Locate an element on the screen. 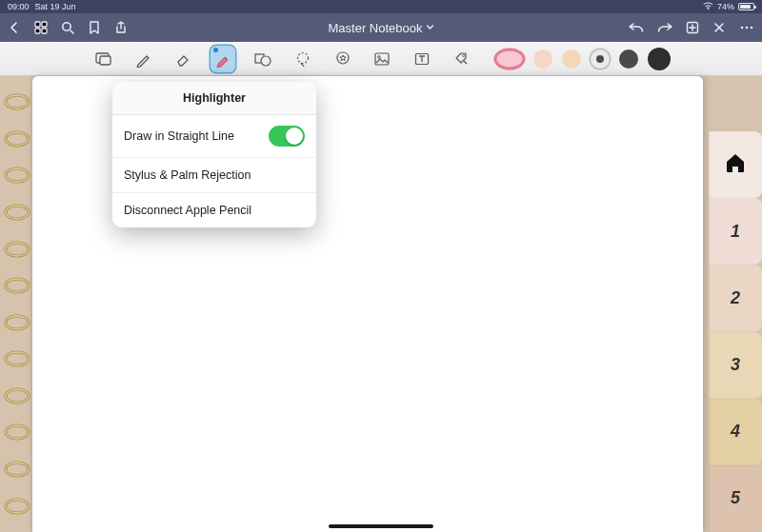 The image size is (762, 532). shape-tool-icon is located at coordinates (263, 59).